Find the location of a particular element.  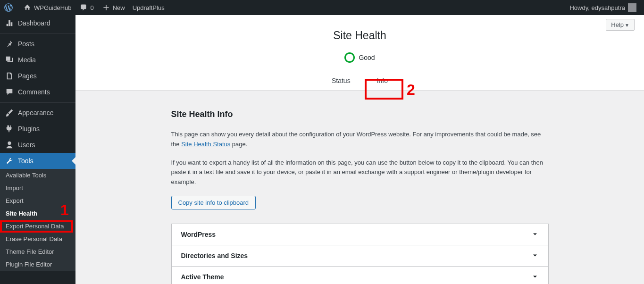

sidebar-item-label: Plugins is located at coordinates (29, 129).